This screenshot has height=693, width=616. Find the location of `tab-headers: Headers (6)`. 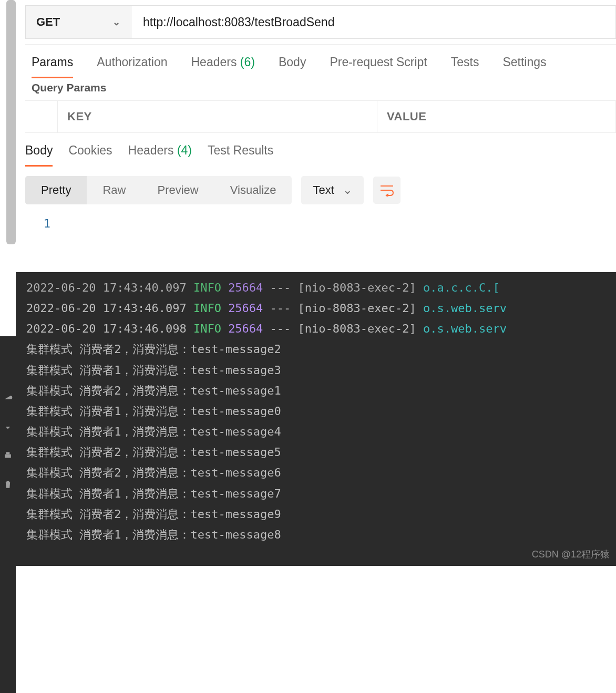

tab-headers: Headers (6) is located at coordinates (223, 67).